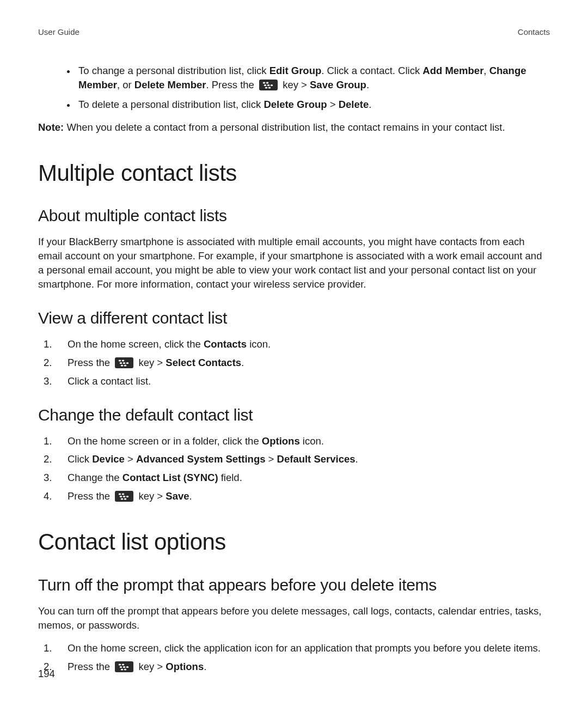  I want to click on text: Change the, so click(95, 477).